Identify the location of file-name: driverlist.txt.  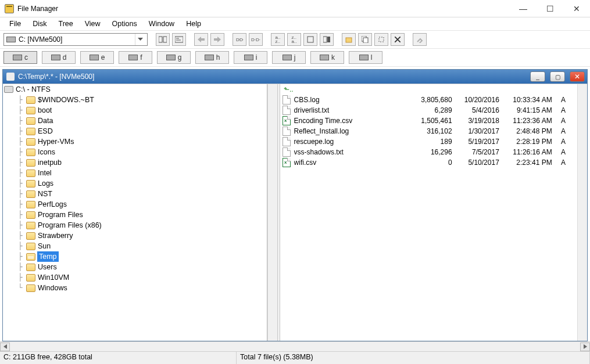
(350, 110).